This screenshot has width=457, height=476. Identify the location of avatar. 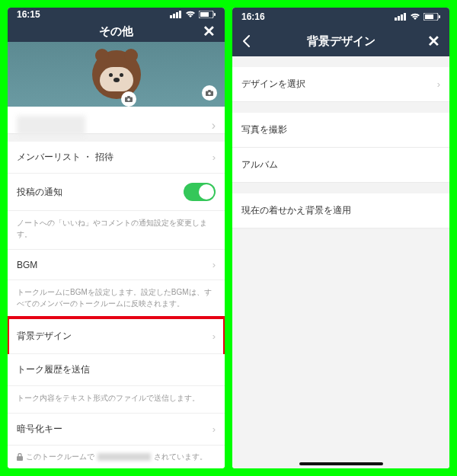
(117, 75).